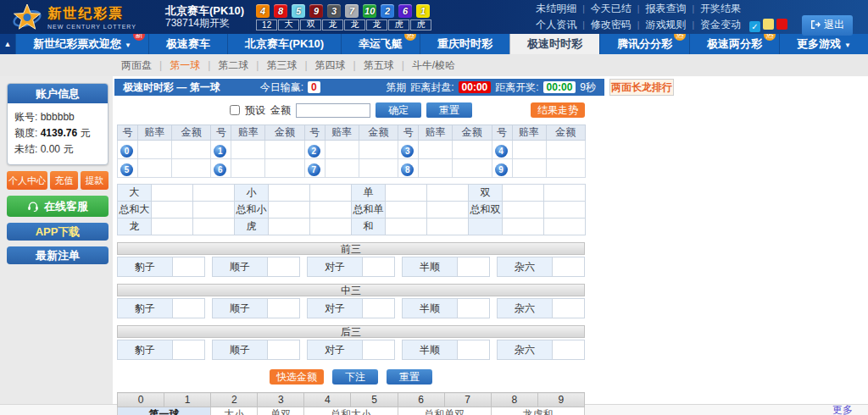 This screenshot has width=868, height=415. What do you see at coordinates (665, 25) in the screenshot?
I see `header-link-links_row2-2: 游戏规则` at bounding box center [665, 25].